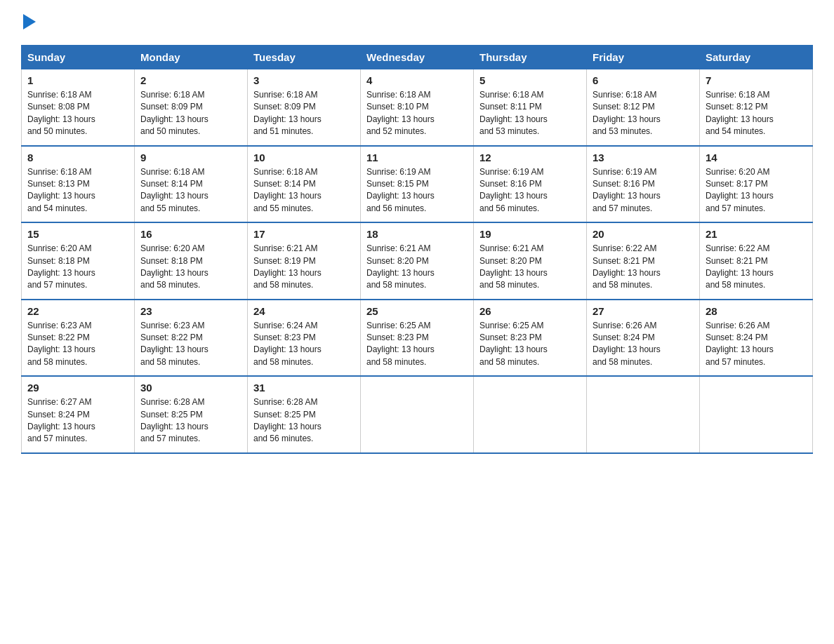  What do you see at coordinates (417, 261) in the screenshot?
I see `calendar-week-row: 15 Sunrise: 6:20 AM Sunset: 8:18 PM Dayl…` at bounding box center [417, 261].